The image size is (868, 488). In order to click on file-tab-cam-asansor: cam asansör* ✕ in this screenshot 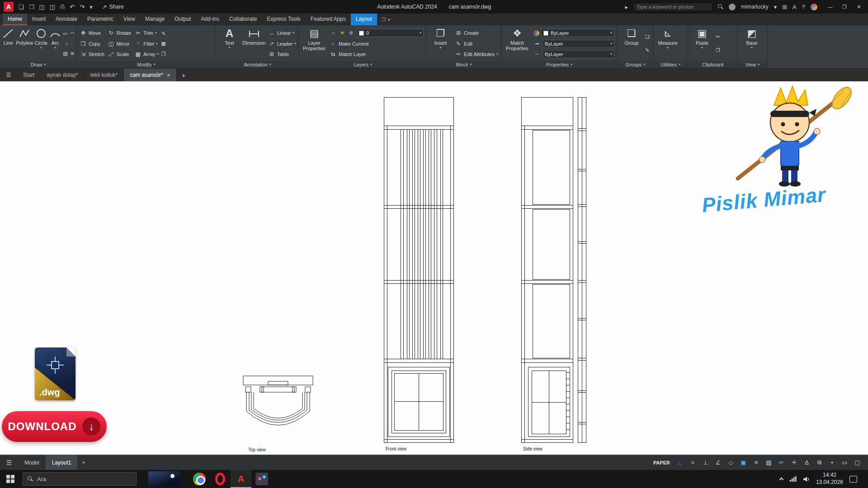, I will do `click(150, 75)`.